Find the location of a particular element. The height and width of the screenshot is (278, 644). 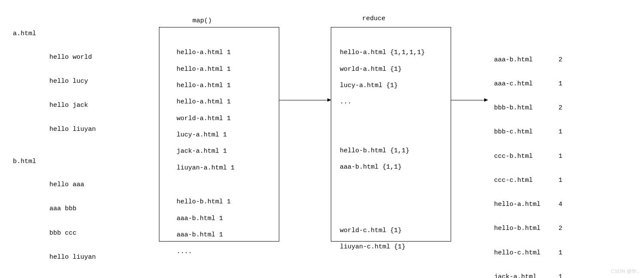

arrow-map-to-reduce is located at coordinates (305, 100).